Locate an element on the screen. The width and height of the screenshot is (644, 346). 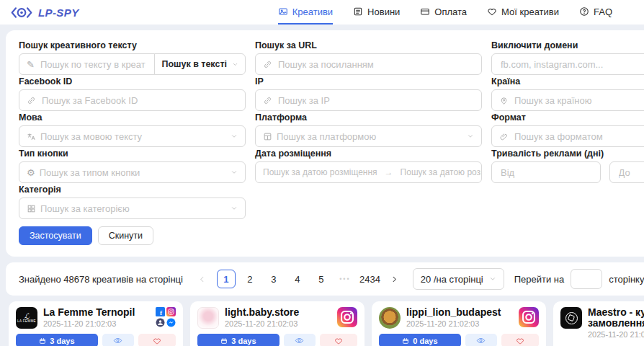
nav-creatives: Креативи is located at coordinates (305, 12).